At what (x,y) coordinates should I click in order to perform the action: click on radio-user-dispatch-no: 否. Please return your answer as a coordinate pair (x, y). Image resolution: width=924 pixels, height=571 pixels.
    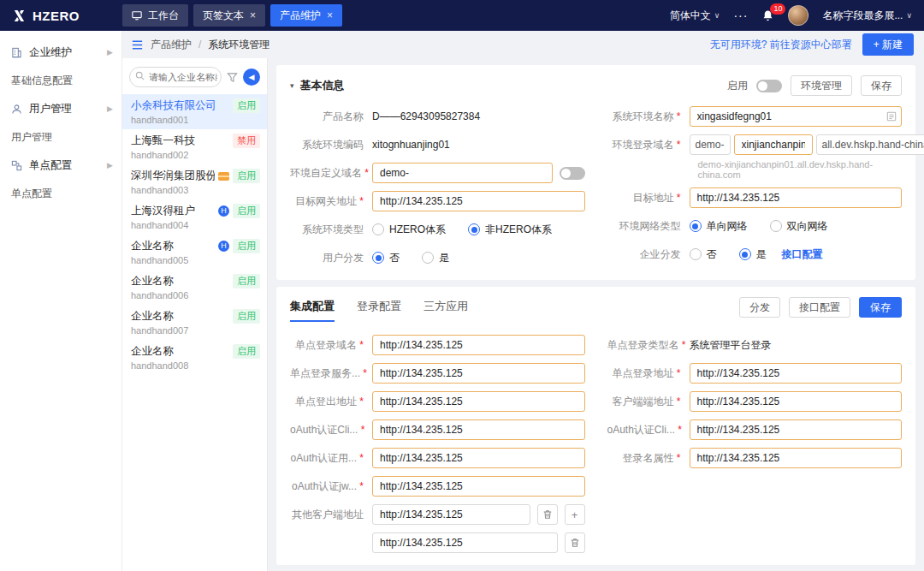
    Looking at the image, I should click on (386, 259).